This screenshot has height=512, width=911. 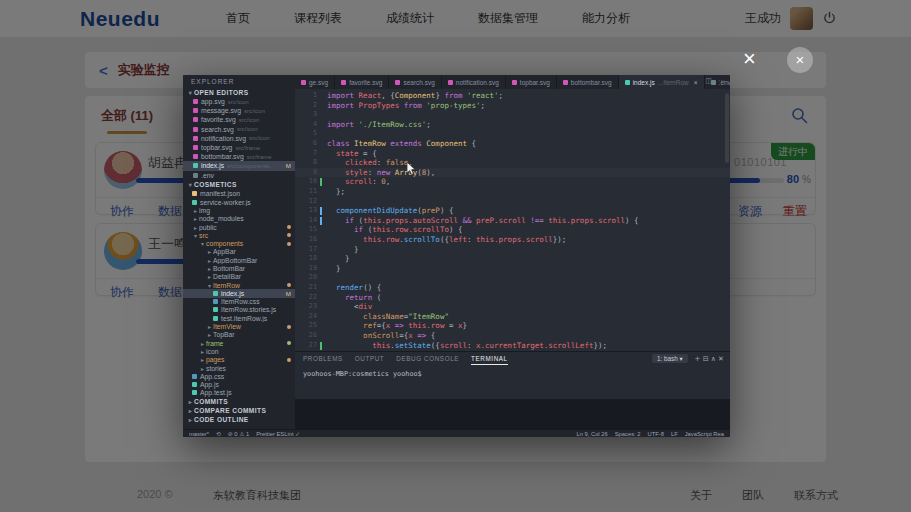 I want to click on file-label: DetailBar, so click(x=227, y=276).